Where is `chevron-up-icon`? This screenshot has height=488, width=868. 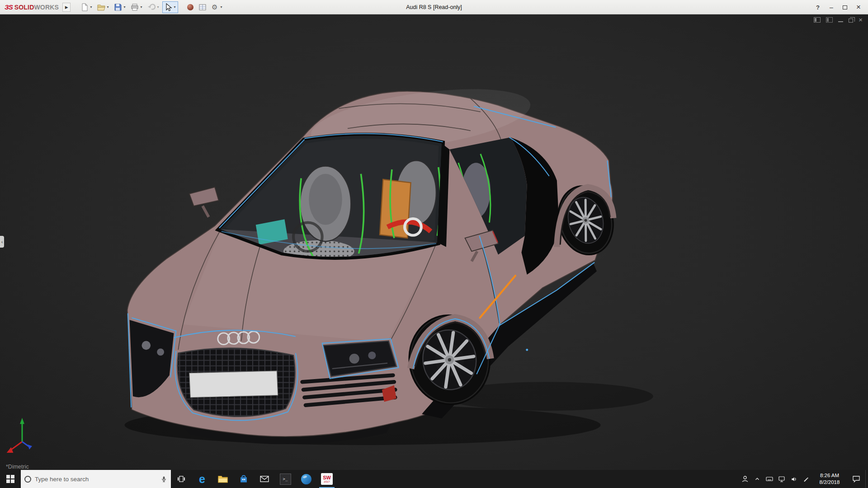 chevron-up-icon is located at coordinates (757, 479).